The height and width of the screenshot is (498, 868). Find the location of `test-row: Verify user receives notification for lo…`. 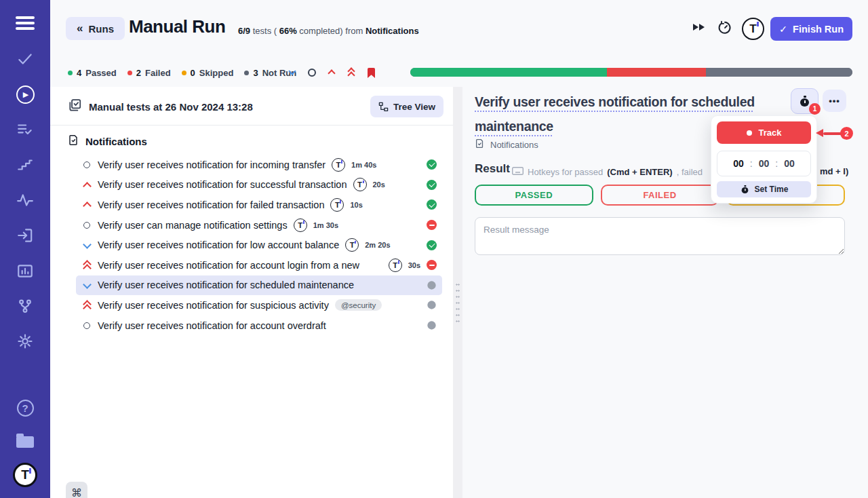

test-row: Verify user receives notification for lo… is located at coordinates (259, 245).